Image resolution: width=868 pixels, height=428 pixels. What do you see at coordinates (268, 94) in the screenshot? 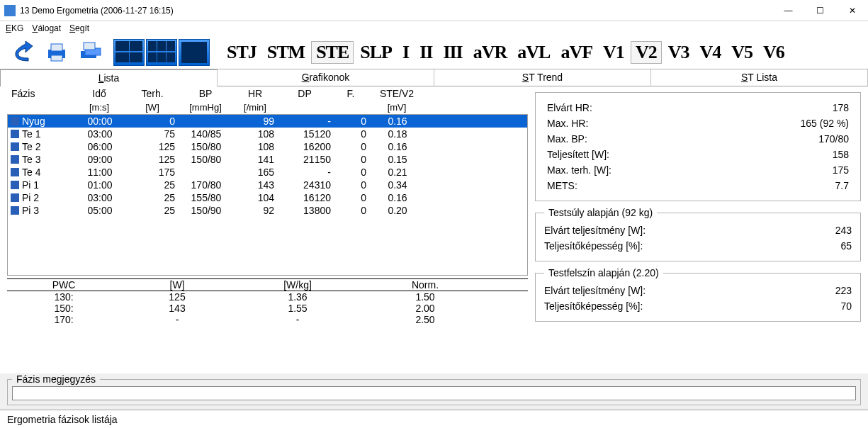
I see `phase-table-header: Fázis Idő Terh. BP HR DP F. STE/V2` at bounding box center [268, 94].